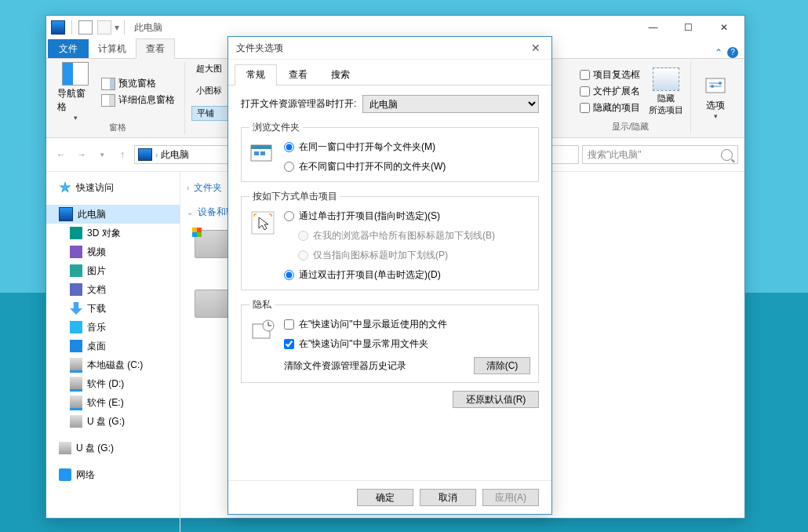 The height and width of the screenshot is (532, 808). What do you see at coordinates (157, 155) in the screenshot?
I see `chevron-right-icon: ›` at bounding box center [157, 155].